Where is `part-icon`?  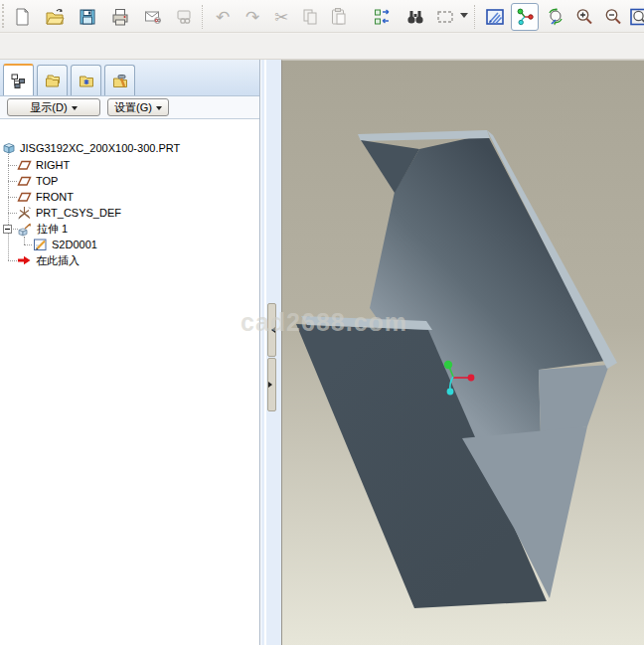
part-icon is located at coordinates (9, 148).